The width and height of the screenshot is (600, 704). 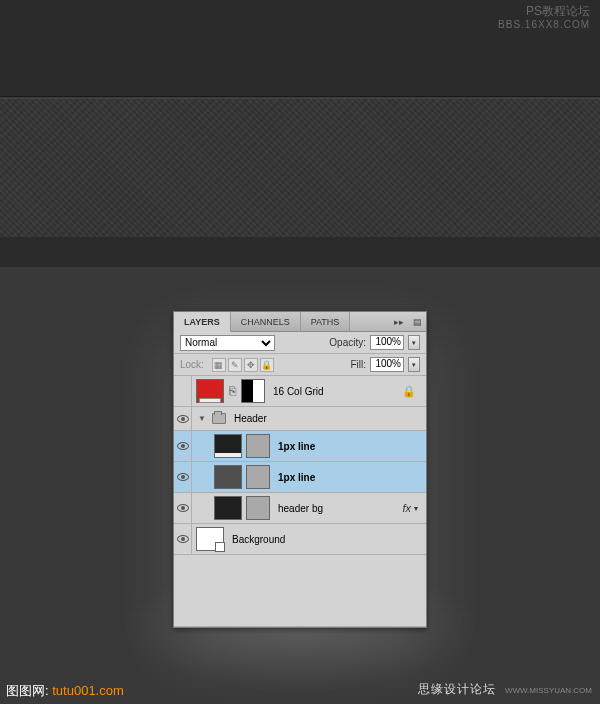 What do you see at coordinates (300, 446) in the screenshot?
I see `layer-row-1px-line-1: 1px line` at bounding box center [300, 446].